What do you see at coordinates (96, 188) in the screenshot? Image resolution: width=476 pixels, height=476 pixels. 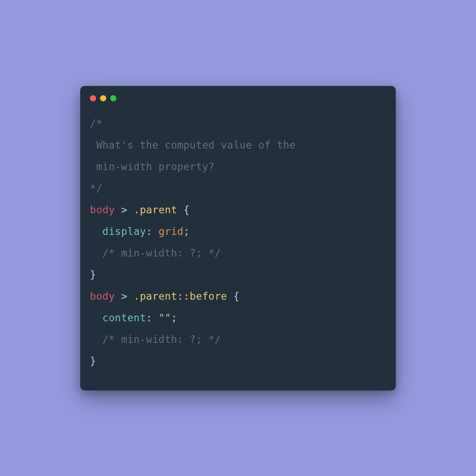 I see `comment-close: */` at bounding box center [96, 188].